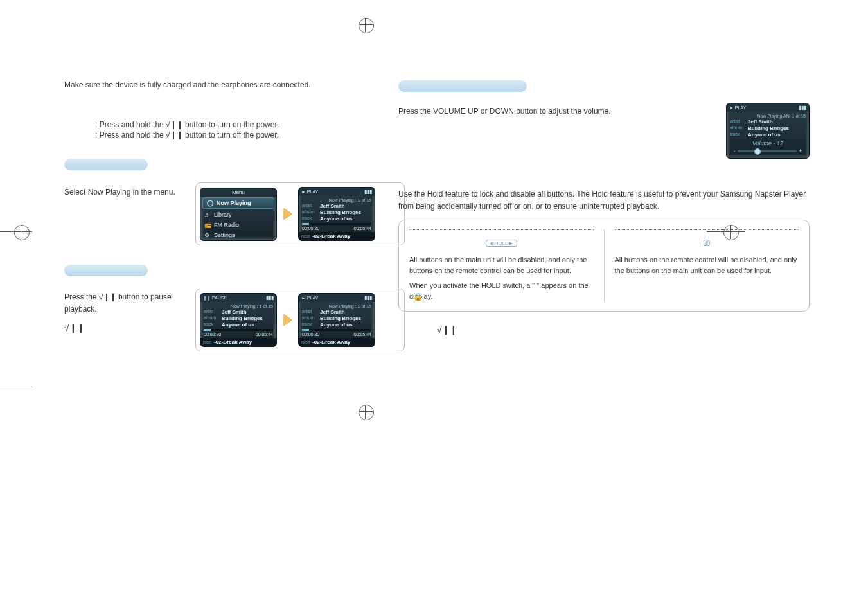  Describe the element at coordinates (499, 290) in the screenshot. I see `hold-main-text-2-span: When you activate the HOLD switch, a " "…` at that location.